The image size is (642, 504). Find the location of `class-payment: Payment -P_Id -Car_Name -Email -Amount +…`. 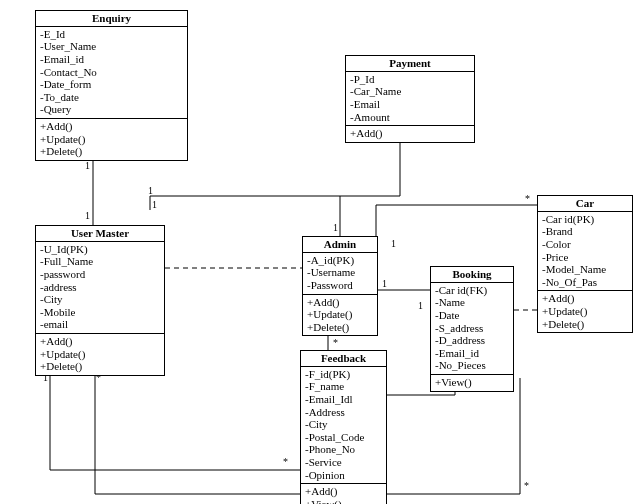

class-payment: Payment -P_Id -Car_Name -Email -Amount +… is located at coordinates (410, 99).